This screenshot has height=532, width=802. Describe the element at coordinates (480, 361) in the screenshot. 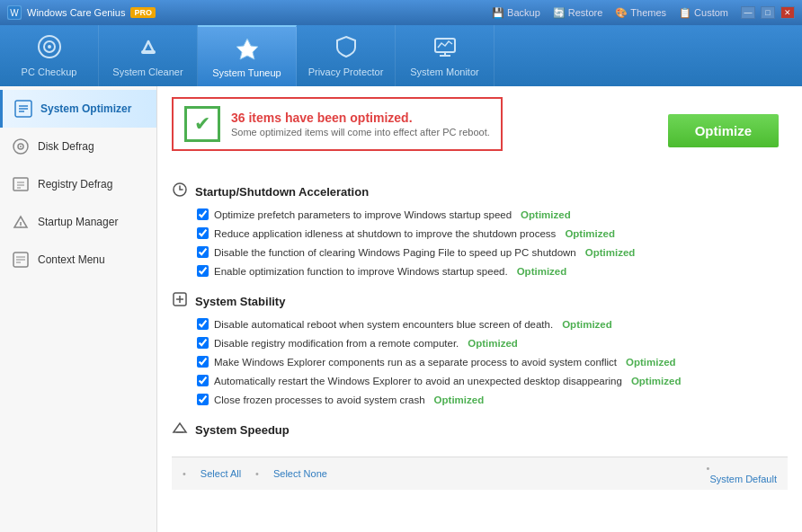

I see `list-item: Make Windows Explorer components run as …` at that location.